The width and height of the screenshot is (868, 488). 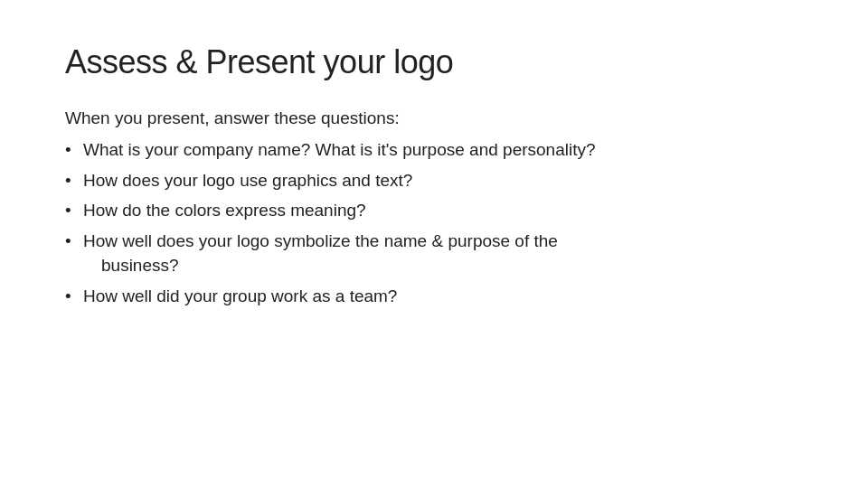 I want to click on bullet-item-2: How does your logo use graphics and text…, so click(x=434, y=181).